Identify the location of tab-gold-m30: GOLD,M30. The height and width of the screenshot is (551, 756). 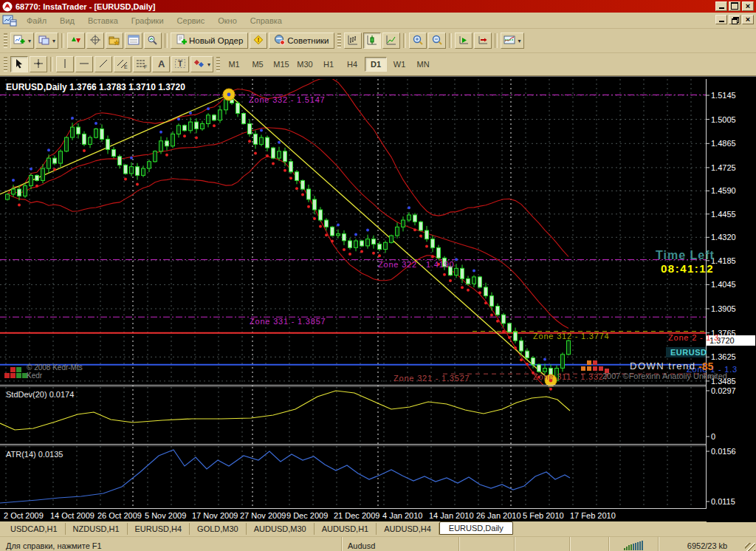
(219, 529).